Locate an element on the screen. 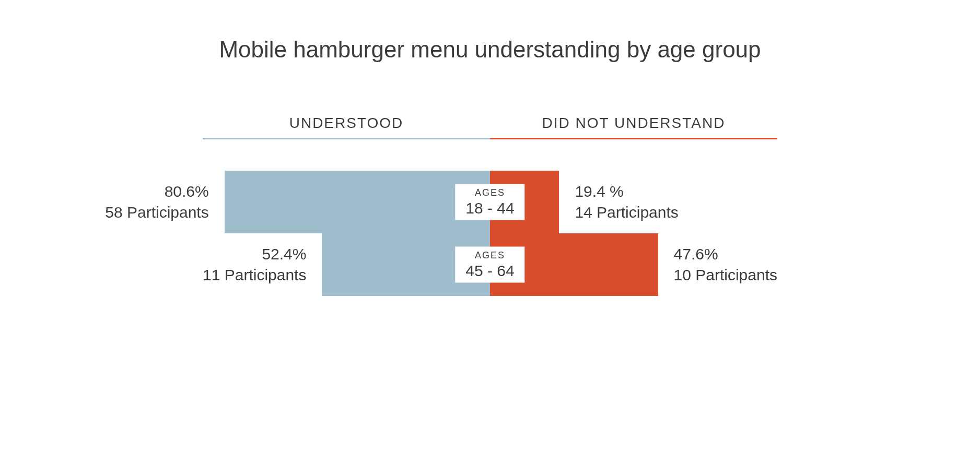 The width and height of the screenshot is (980, 475). understood-bar is located at coordinates (357, 202).